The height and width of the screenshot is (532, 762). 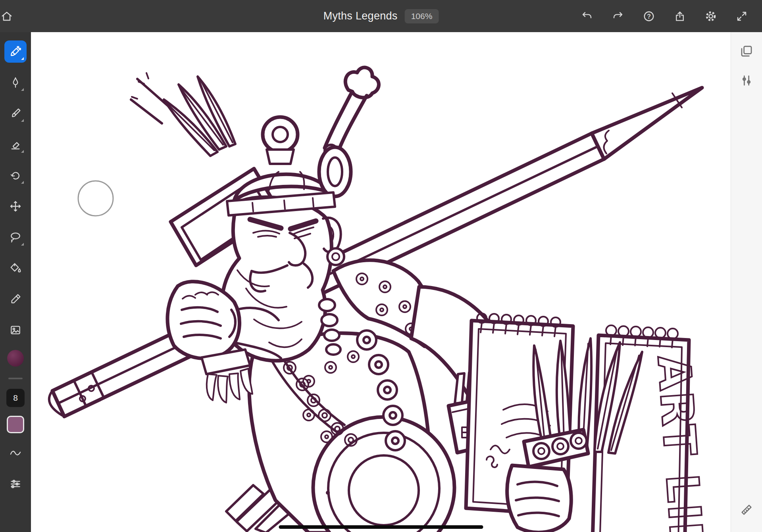 What do you see at coordinates (15, 358) in the screenshot?
I see `active-color-well` at bounding box center [15, 358].